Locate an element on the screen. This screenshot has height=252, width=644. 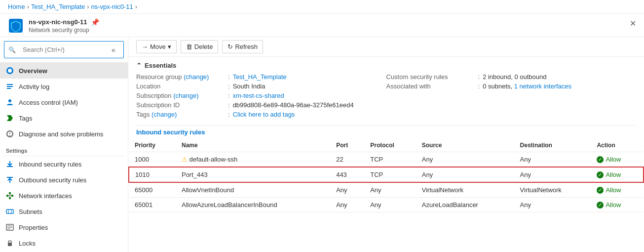
outbound-icon is located at coordinates (10, 180).